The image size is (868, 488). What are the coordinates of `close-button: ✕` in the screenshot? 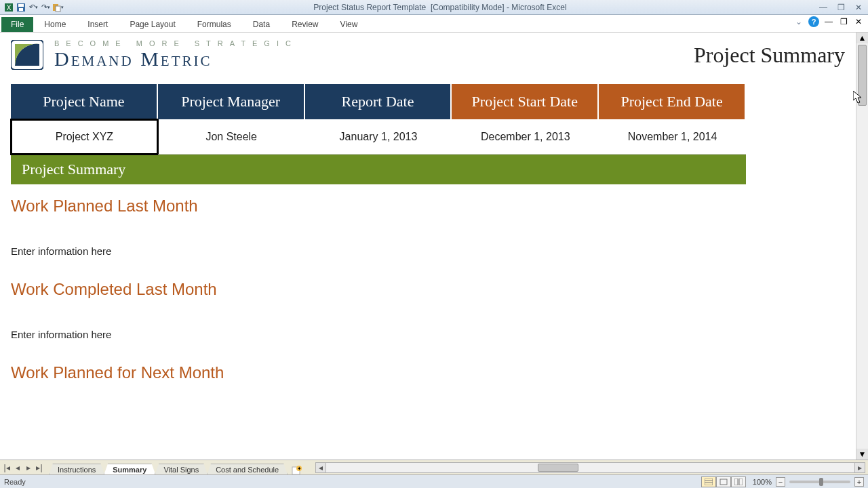 It's located at (859, 7).